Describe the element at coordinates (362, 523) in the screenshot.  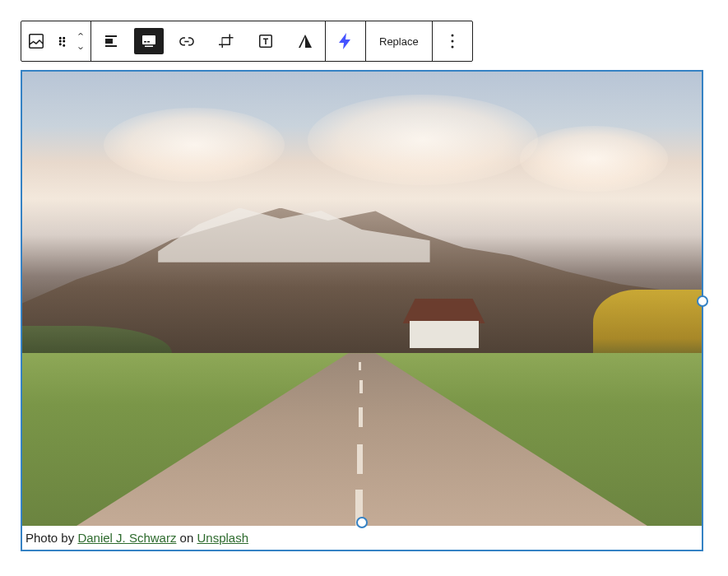
I see `resize-handle-bottom` at that location.